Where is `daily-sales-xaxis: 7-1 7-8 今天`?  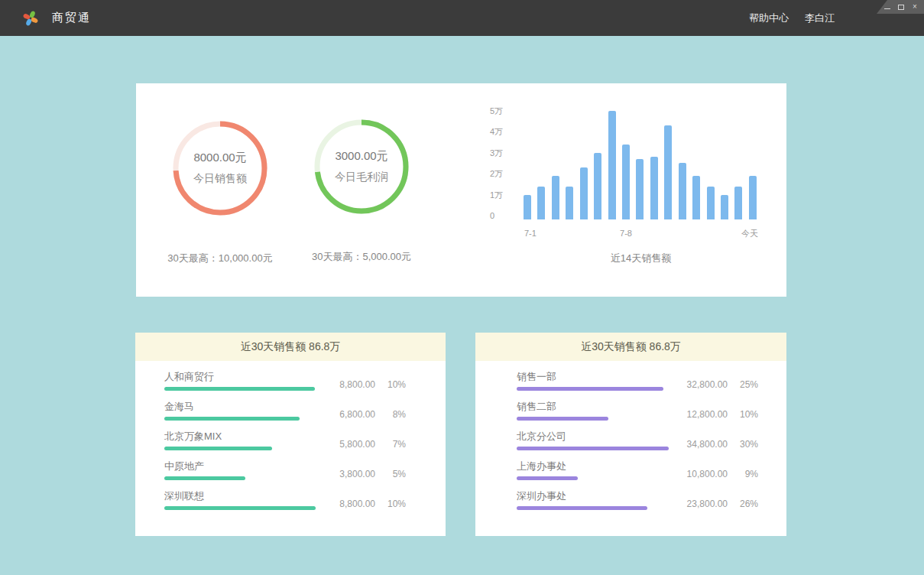 daily-sales-xaxis: 7-1 7-8 今天 is located at coordinates (640, 233).